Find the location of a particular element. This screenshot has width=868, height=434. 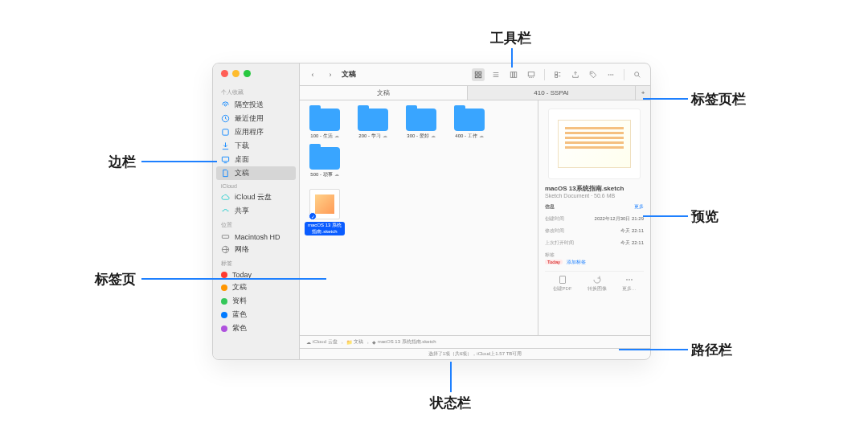

more-icon is located at coordinates (629, 280).